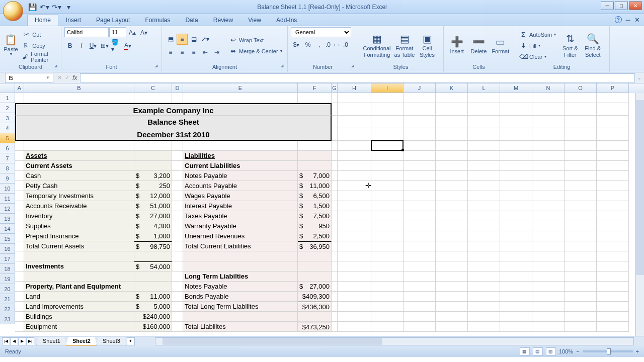 The image size is (644, 362). What do you see at coordinates (8, 239) in the screenshot?
I see `row-header-15: 15` at bounding box center [8, 239].